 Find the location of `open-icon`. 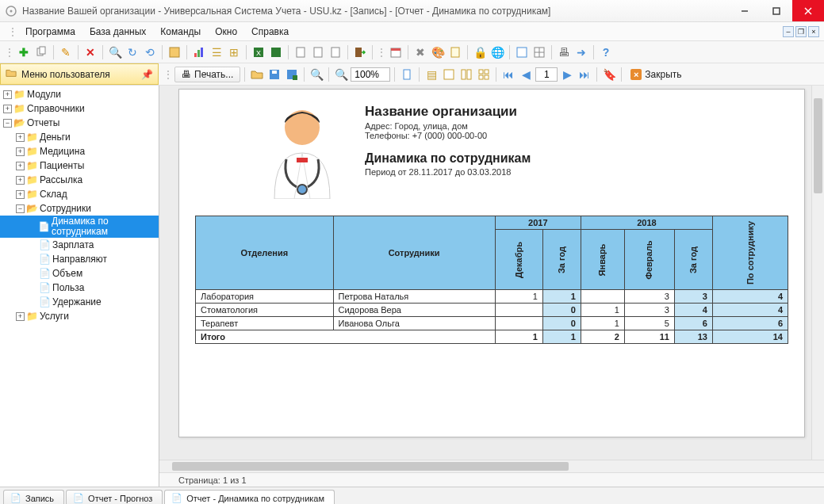

open-icon is located at coordinates (257, 74).